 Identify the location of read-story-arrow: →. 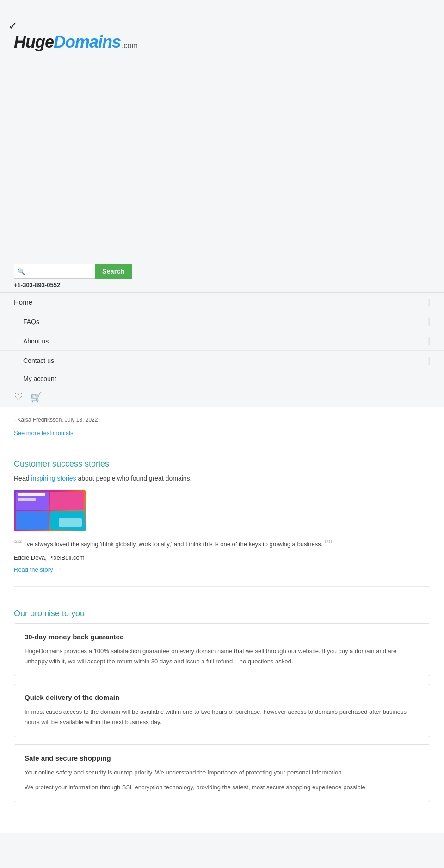
(59, 569).